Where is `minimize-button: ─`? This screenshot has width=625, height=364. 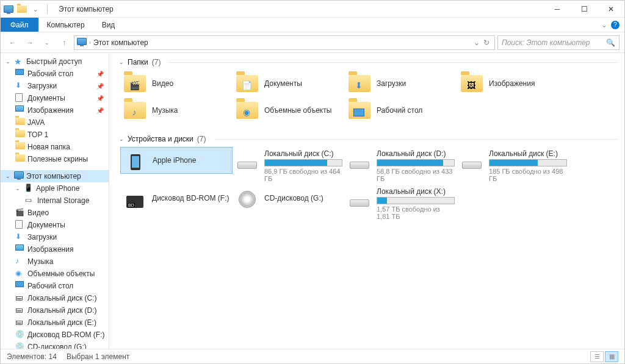 minimize-button: ─ is located at coordinates (557, 9).